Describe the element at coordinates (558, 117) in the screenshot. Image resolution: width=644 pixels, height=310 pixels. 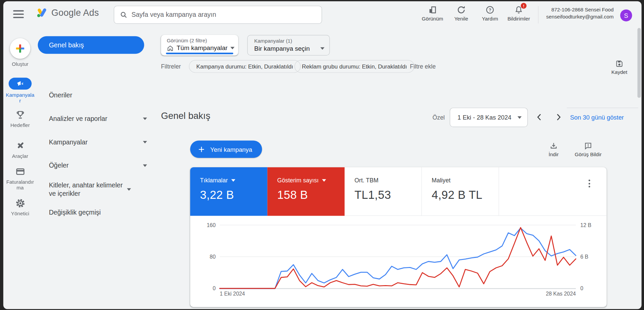
I see `next-period-button` at that location.